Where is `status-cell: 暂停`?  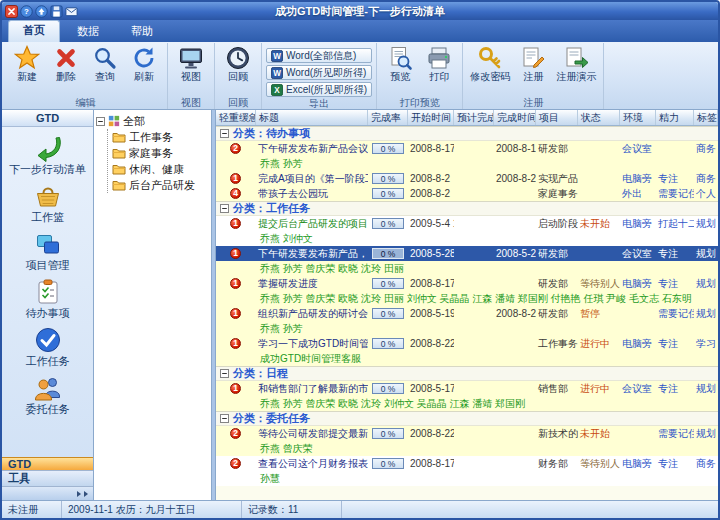
status-cell: 暂停 is located at coordinates (599, 314).